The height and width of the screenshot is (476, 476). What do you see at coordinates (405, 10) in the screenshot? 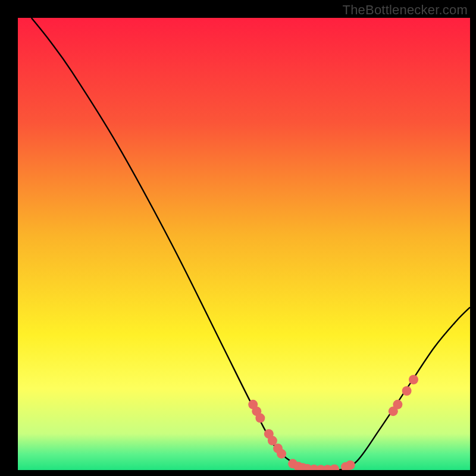
I see `watermark-text: TheBottlenecker.com` at bounding box center [405, 10].